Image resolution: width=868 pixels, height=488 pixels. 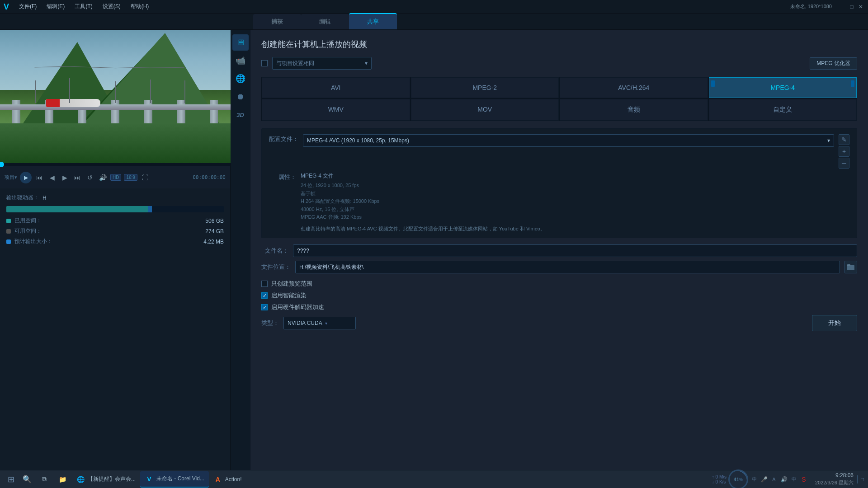 I want to click on preview-checkbox, so click(x=264, y=284).